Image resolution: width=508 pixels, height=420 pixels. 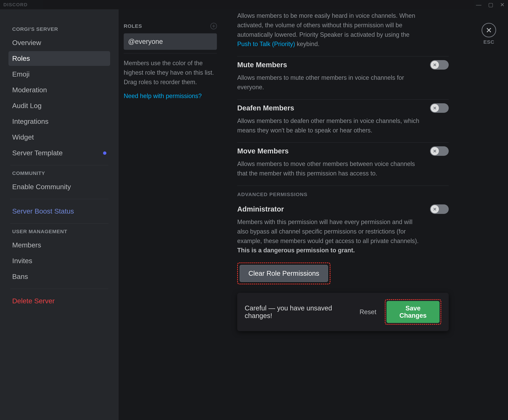 What do you see at coordinates (59, 261) in the screenshot?
I see `sidebar-item-invites: Invites` at bounding box center [59, 261].